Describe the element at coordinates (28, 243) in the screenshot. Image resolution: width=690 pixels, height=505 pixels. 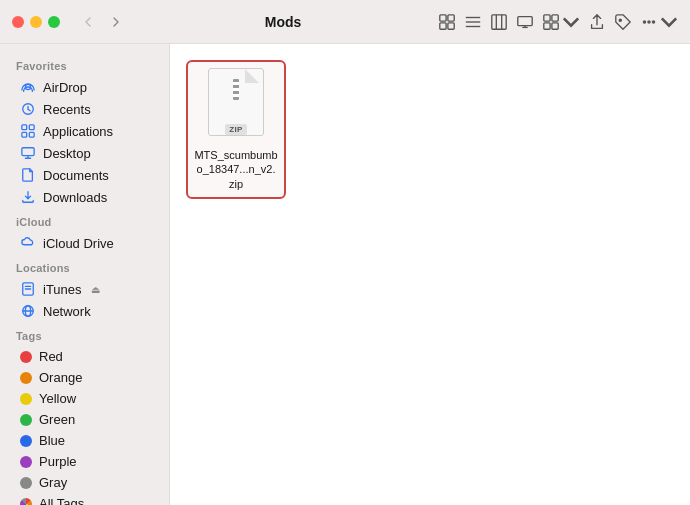
I see `icloud-icon` at that location.